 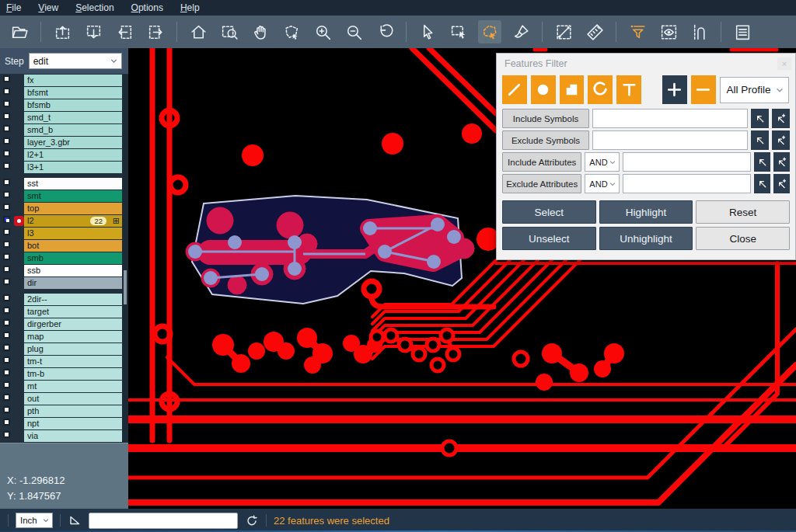 I want to click on layer-row-npt: npt, so click(x=61, y=424).